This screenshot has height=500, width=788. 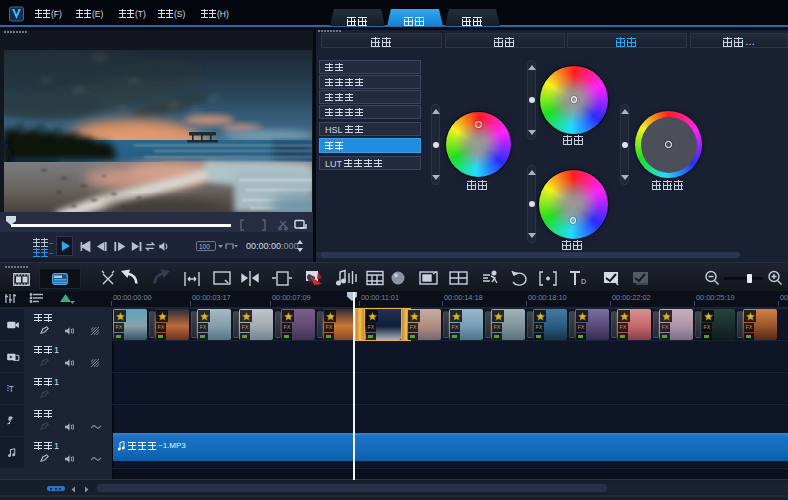 What do you see at coordinates (204, 246) in the screenshot?
I see `svg-text: 100` at bounding box center [204, 246].